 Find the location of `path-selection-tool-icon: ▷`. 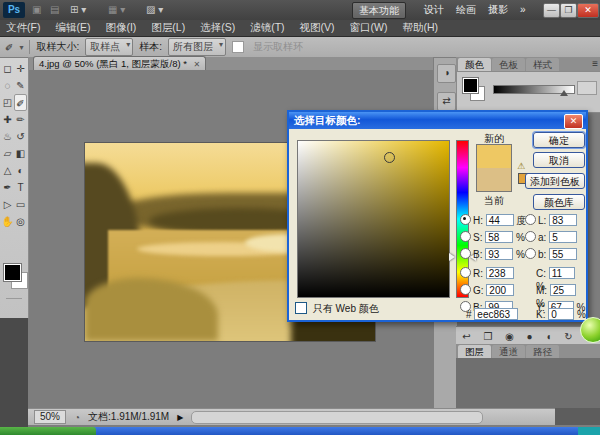

path-selection-tool-icon: ▷ is located at coordinates (8, 204).